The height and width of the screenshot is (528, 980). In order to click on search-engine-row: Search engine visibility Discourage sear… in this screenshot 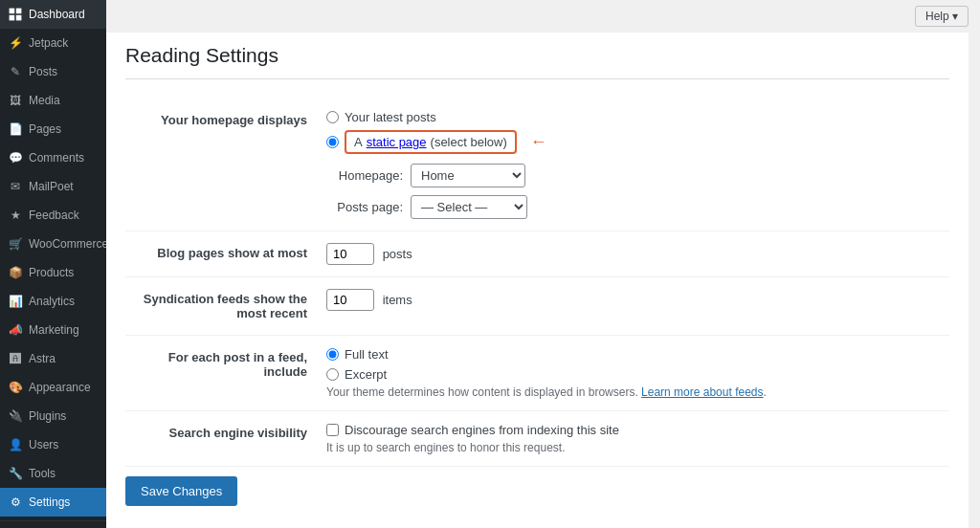, I will do `click(538, 439)`.